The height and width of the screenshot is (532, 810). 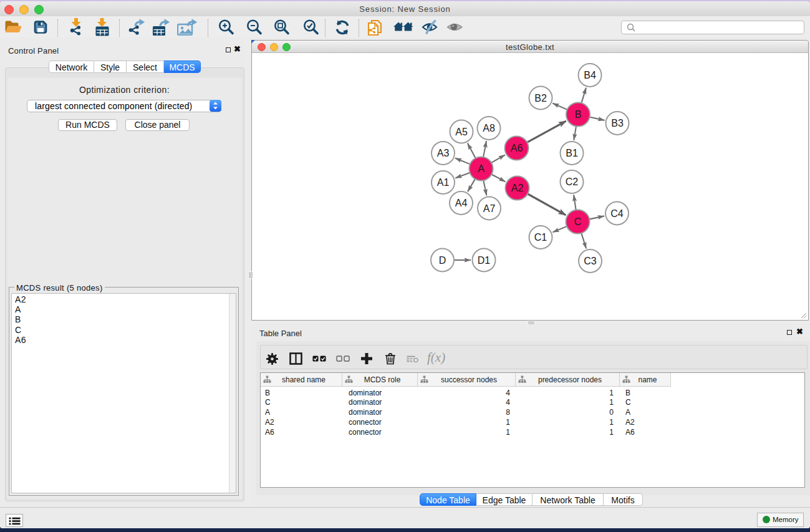 What do you see at coordinates (572, 153) in the screenshot?
I see `svg-text: B1` at bounding box center [572, 153].